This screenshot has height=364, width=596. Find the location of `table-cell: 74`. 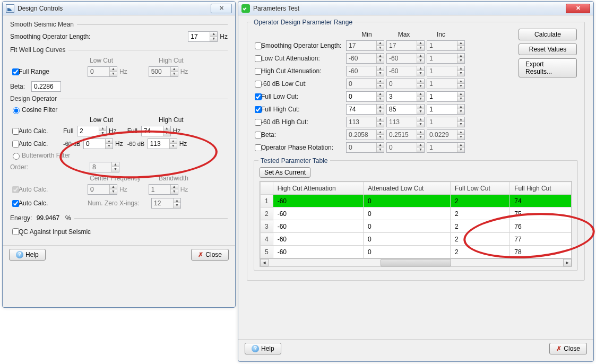

table-cell: 74 is located at coordinates (541, 201).